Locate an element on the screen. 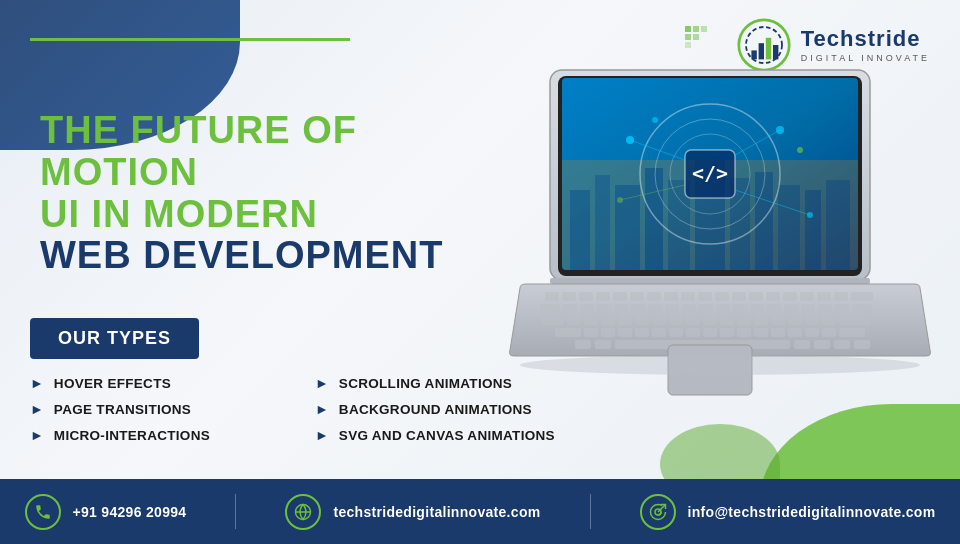  logo-text: Techstride DIGITAL INNOVATE is located at coordinates (866, 44).